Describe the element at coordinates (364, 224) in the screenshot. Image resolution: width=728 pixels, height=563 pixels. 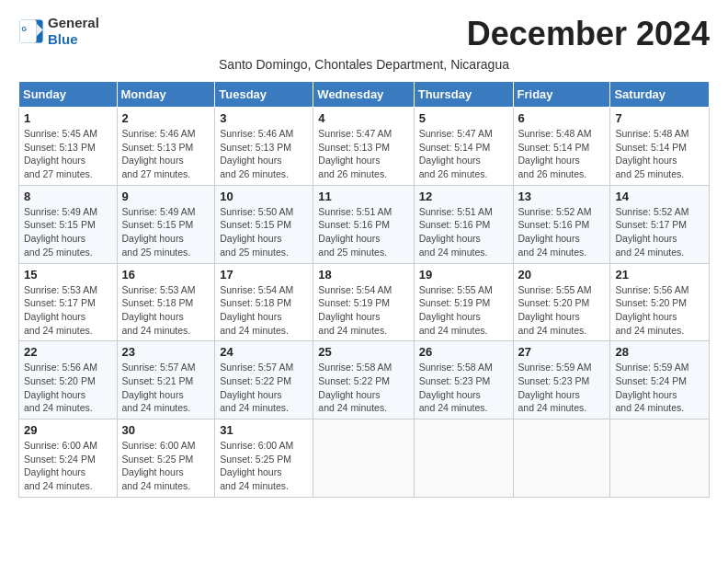
I see `calendar-cell: 11 Sunrise: 5:51 AM Sunset: 5:16 PM Dayl…` at that location.